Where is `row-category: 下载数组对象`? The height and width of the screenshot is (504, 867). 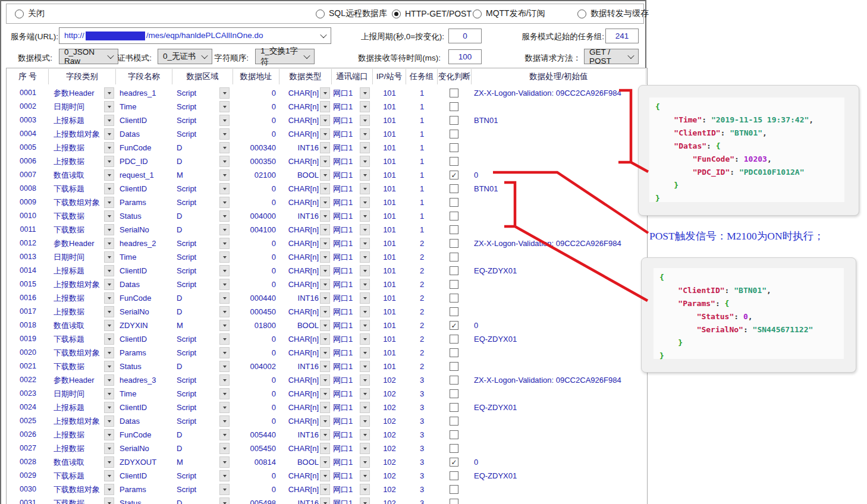 row-category: 下载数组对象 is located at coordinates (79, 490).